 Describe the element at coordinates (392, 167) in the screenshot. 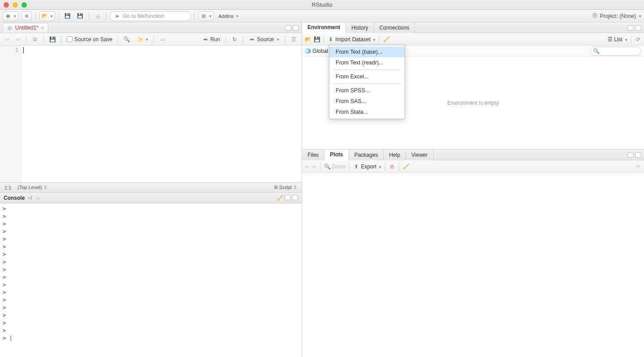

I see `remove-plot-button: ⊘` at that location.